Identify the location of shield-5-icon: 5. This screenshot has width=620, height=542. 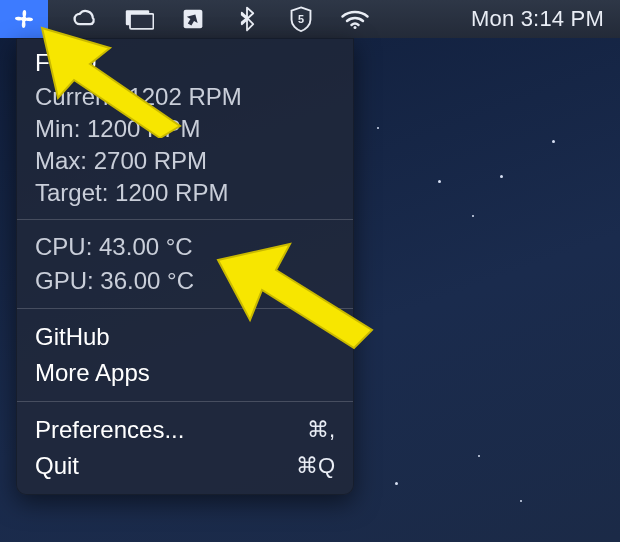
(301, 19).